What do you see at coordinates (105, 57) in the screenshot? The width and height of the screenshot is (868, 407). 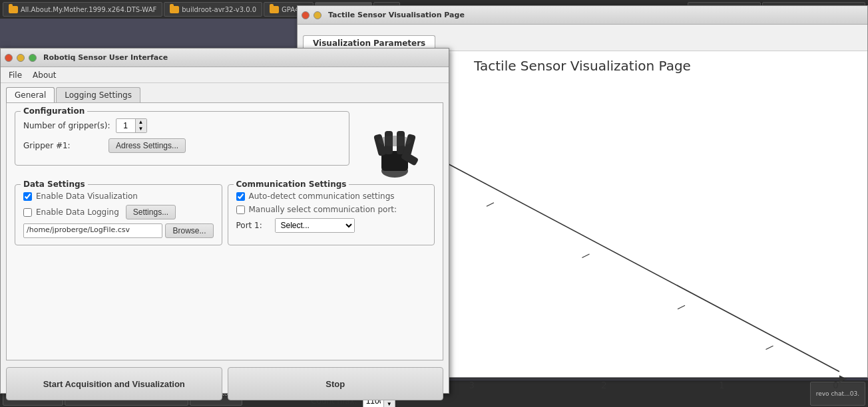 I see `app-window-title: Robotiq Sensor User Interface` at bounding box center [105, 57].